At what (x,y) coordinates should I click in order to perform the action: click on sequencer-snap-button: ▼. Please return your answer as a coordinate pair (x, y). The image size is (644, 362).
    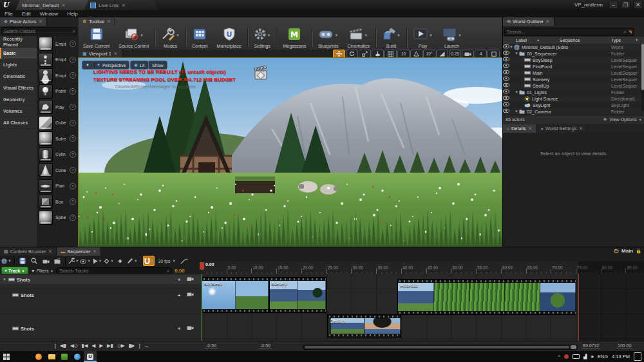
    Looking at the image, I should click on (149, 261).